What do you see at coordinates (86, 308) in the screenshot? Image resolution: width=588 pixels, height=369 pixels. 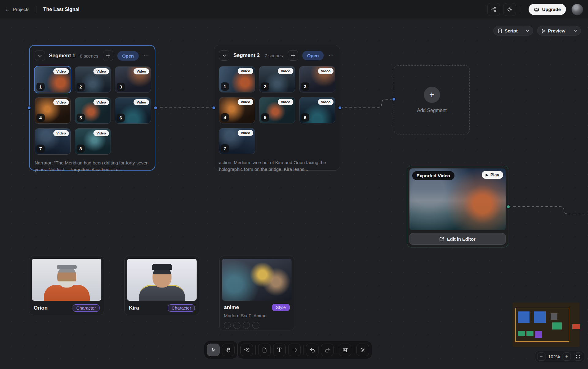 I see `character-badge: Character` at bounding box center [86, 308].